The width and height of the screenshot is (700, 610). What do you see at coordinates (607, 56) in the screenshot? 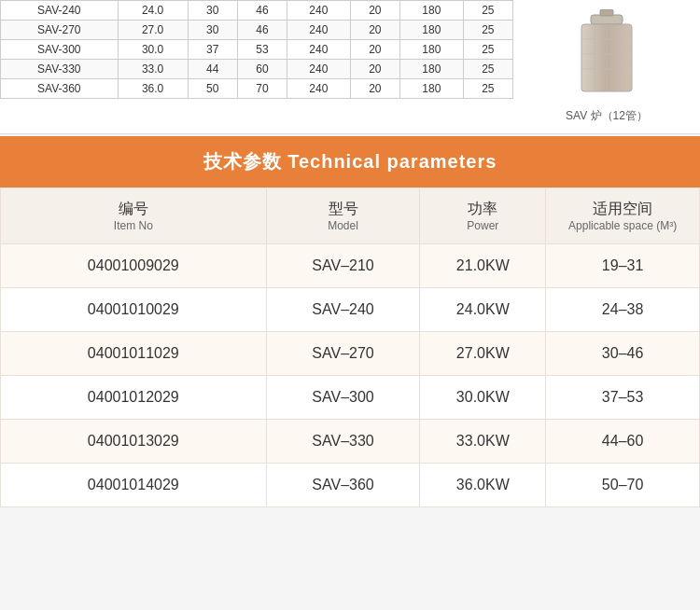
I see `furnace-svg` at bounding box center [607, 56].